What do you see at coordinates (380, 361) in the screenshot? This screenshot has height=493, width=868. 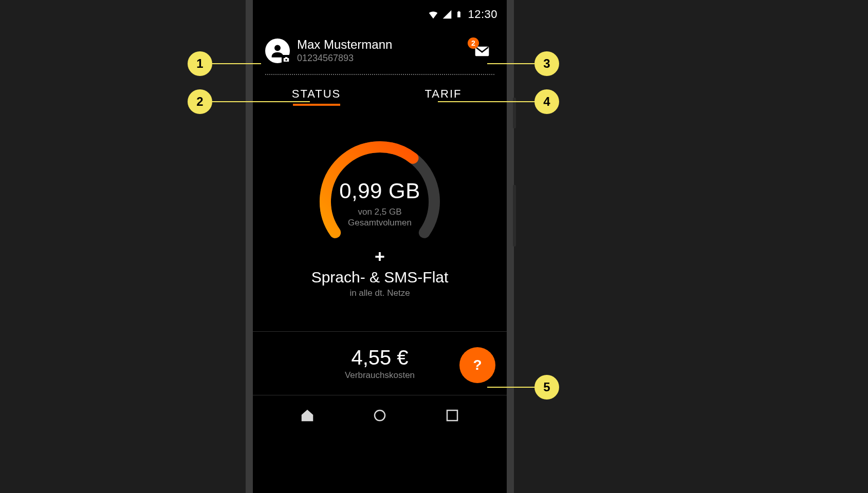 I see `cost-section: 4,55 € Verbrauchskosten ?` at bounding box center [380, 361].